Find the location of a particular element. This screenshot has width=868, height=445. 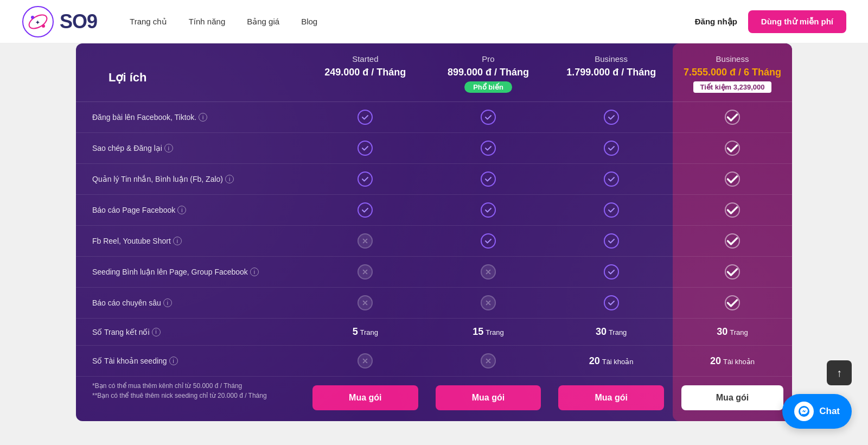

plan-pro-name: Pro is located at coordinates (488, 59).